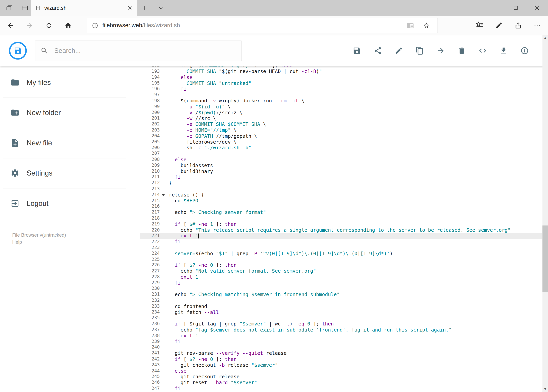  I want to click on sidebar-item-my-files: My files, so click(70, 83).